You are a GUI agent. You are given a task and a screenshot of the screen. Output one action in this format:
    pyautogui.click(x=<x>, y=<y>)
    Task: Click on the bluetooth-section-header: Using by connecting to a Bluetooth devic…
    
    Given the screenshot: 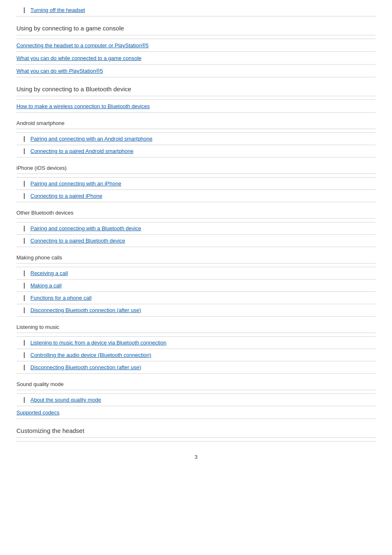 What is the action you would take?
    pyautogui.click(x=196, y=89)
    